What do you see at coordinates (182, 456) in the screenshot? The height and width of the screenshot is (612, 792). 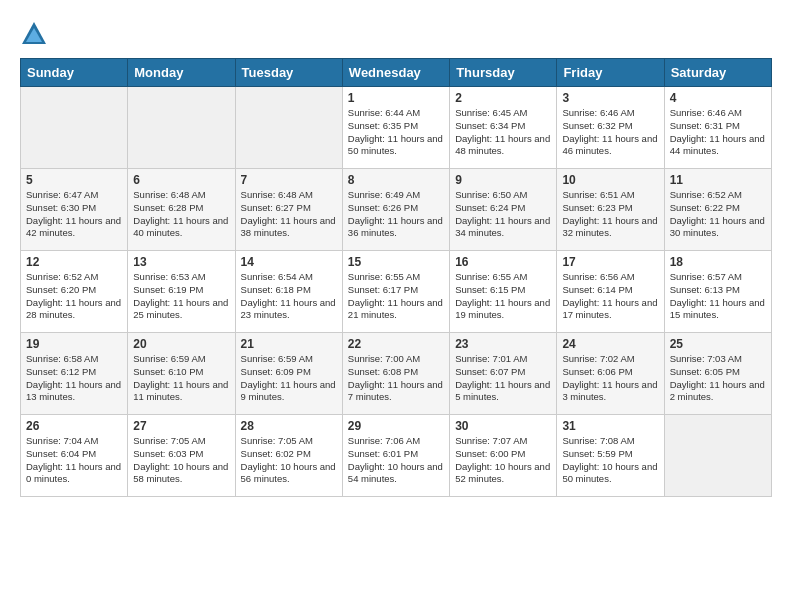 I see `calendar-cell: 27Sunrise: 7:05 AM Sunset: 6:03 PM Dayli…` at bounding box center [182, 456].